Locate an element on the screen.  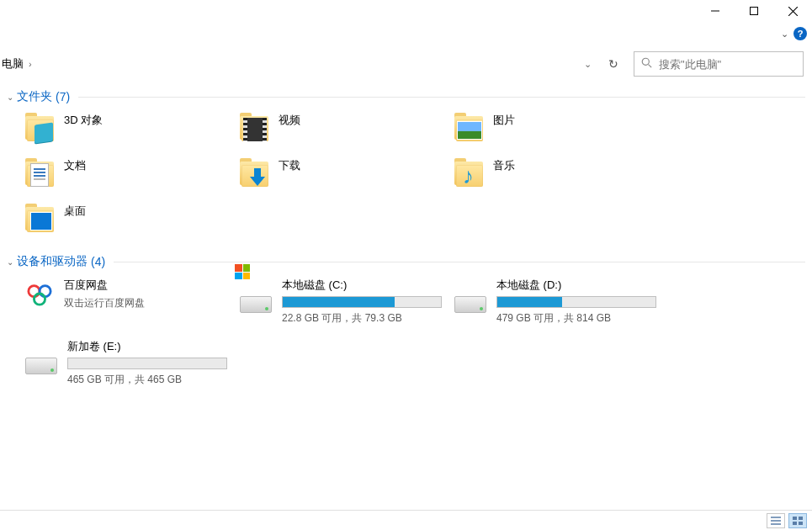
ribbon-tools: ⌄ ? is located at coordinates (794, 34).